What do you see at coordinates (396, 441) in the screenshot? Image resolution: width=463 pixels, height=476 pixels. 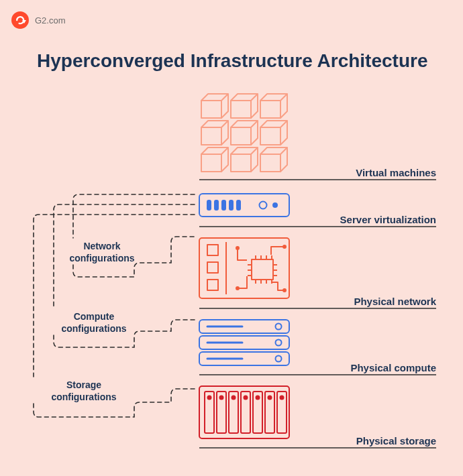 I see `physical-storage-label: Physical storage` at bounding box center [396, 441].